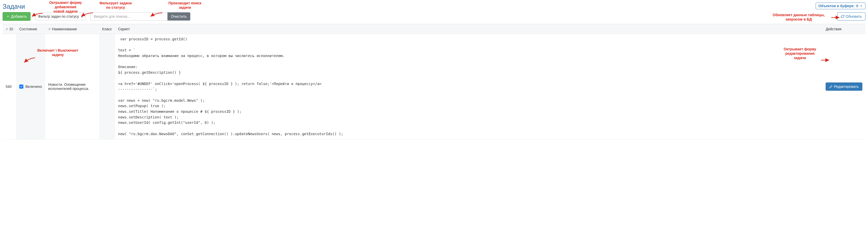 The width and height of the screenshot is (868, 241). I want to click on status-filter-select: Фильтр задач по статусу ▲▼, so click(61, 16).